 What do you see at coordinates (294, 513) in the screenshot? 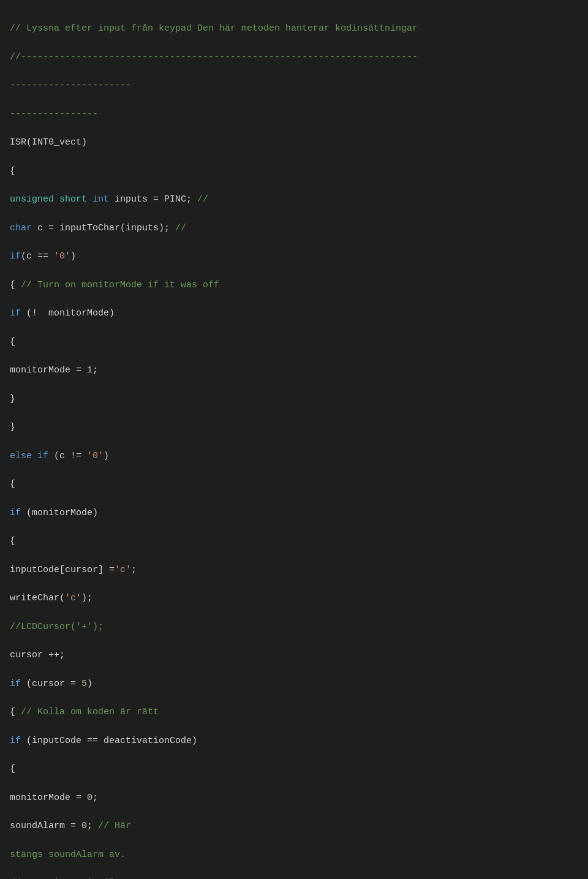
I see `code-line: if (monitorMode)` at bounding box center [294, 513].